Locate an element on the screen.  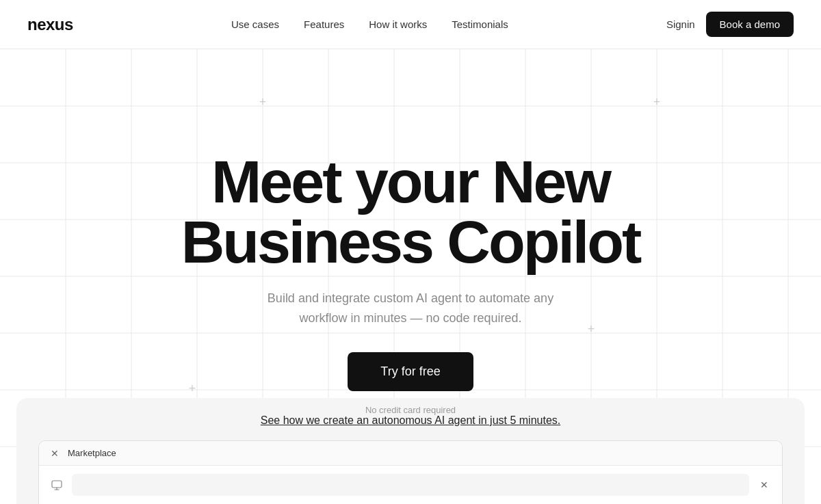
signin-button: Signin is located at coordinates (681, 25).